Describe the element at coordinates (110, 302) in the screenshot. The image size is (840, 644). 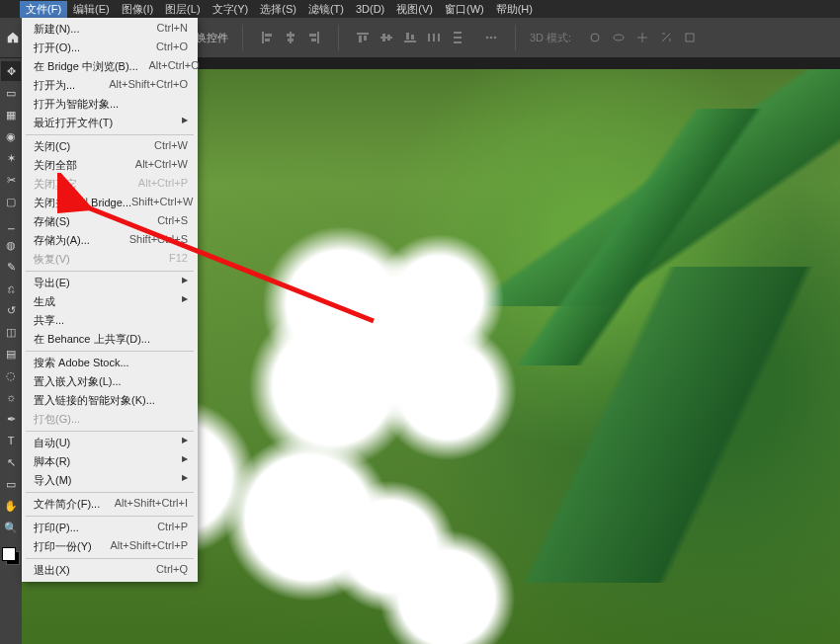
I see `file-menu-item-16: 生成` at that location.